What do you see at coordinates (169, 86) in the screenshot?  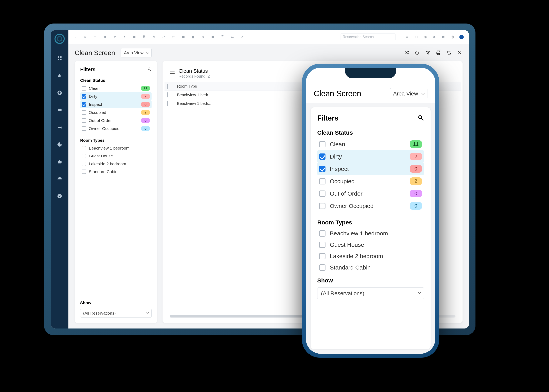 I see `header-checkbox` at bounding box center [169, 86].